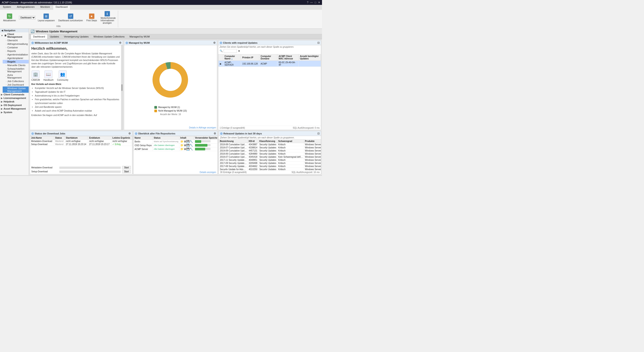 The image size is (644, 352). What do you see at coordinates (81, 144) in the screenshot?
I see `status-row-2: Setup-Download Wartend 27.11.2019 15:23:…` at bounding box center [81, 144].